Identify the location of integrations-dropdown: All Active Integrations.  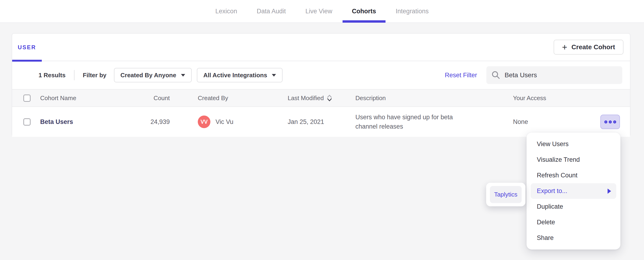
(240, 75).